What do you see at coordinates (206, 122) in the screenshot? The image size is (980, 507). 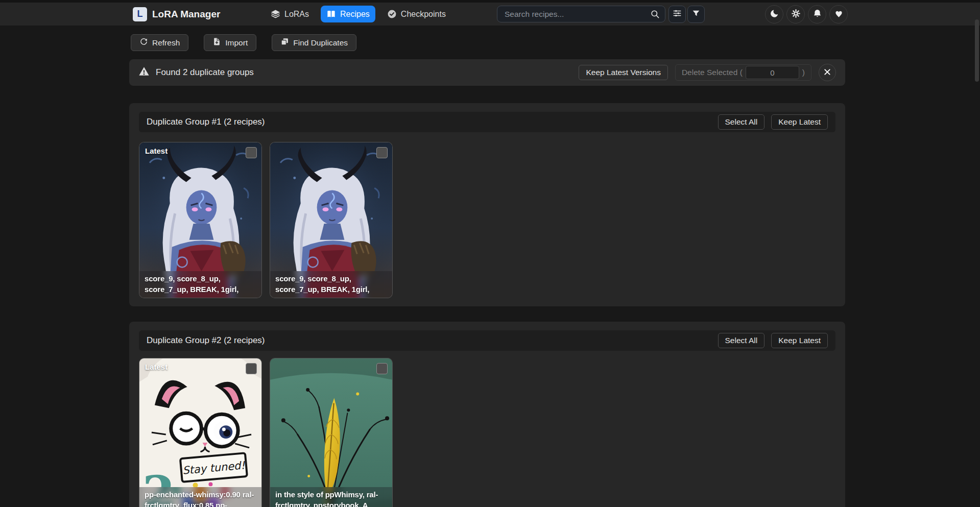 I see `group-1-title: Duplicate Group #1 (2 recipes)` at bounding box center [206, 122].